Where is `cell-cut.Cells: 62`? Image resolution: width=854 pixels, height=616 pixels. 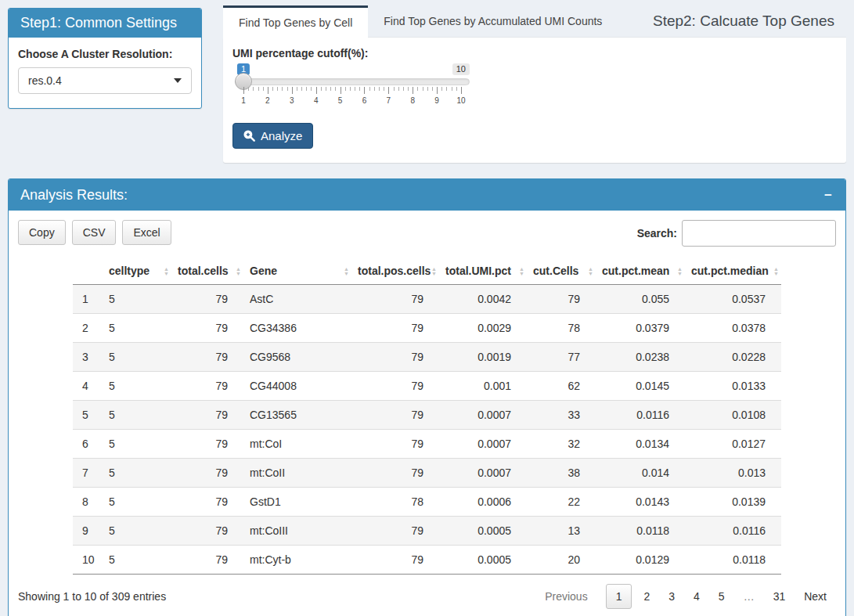
cell-cut.Cells: 62 is located at coordinates (561, 387).